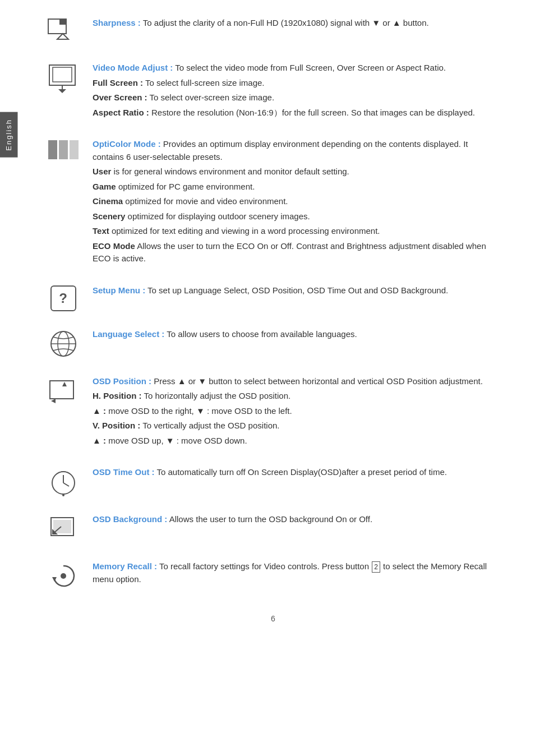 The image size is (535, 756). What do you see at coordinates (264, 566) in the screenshot?
I see `memory-recall-body: To recall factory settings for Video con…` at bounding box center [264, 566].